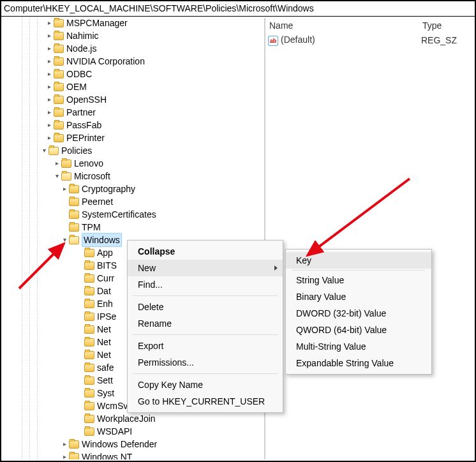 Image resolution: width=476 pixels, height=462 pixels. Describe the element at coordinates (133, 48) in the screenshot. I see `tree-item: ▸Node.js` at that location.